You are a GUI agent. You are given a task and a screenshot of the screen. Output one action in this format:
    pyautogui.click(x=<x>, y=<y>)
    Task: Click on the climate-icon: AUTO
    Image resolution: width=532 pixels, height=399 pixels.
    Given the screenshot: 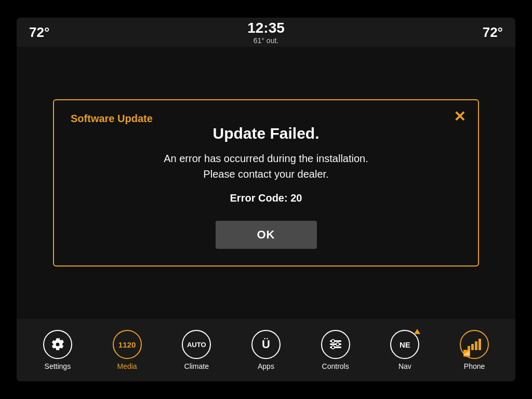 What is the action you would take?
    pyautogui.click(x=196, y=344)
    